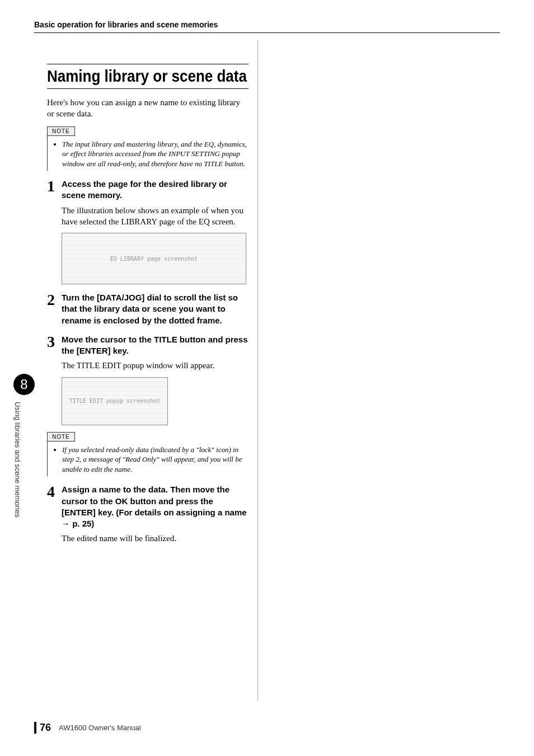 The height and width of the screenshot is (756, 534). Describe the element at coordinates (148, 454) in the screenshot. I see `note-box-2: NOTE If you selected read-only data (ind…` at that location.